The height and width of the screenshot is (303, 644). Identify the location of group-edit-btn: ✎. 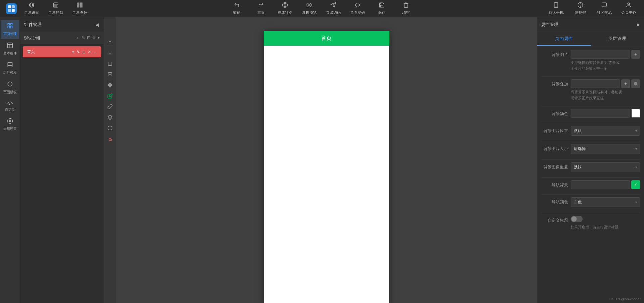
(83, 38).